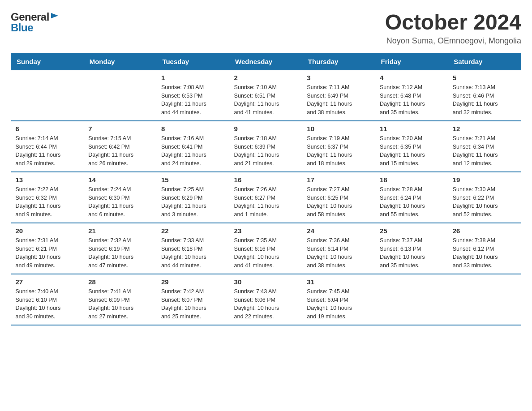 Image resolution: width=532 pixels, height=411 pixels. I want to click on calendar-day-cell: 29Sunrise: 7:42 AMSunset: 6:07 PMDayligh…, so click(193, 300).